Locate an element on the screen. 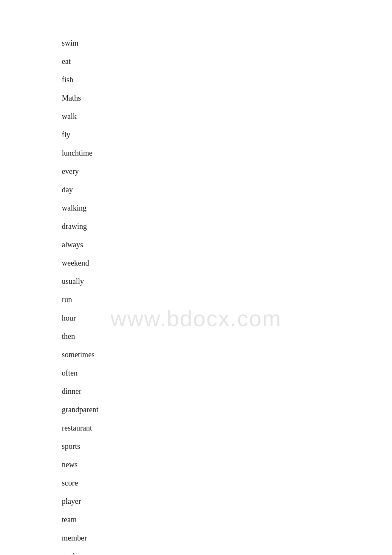  list-item: swim is located at coordinates (227, 43).